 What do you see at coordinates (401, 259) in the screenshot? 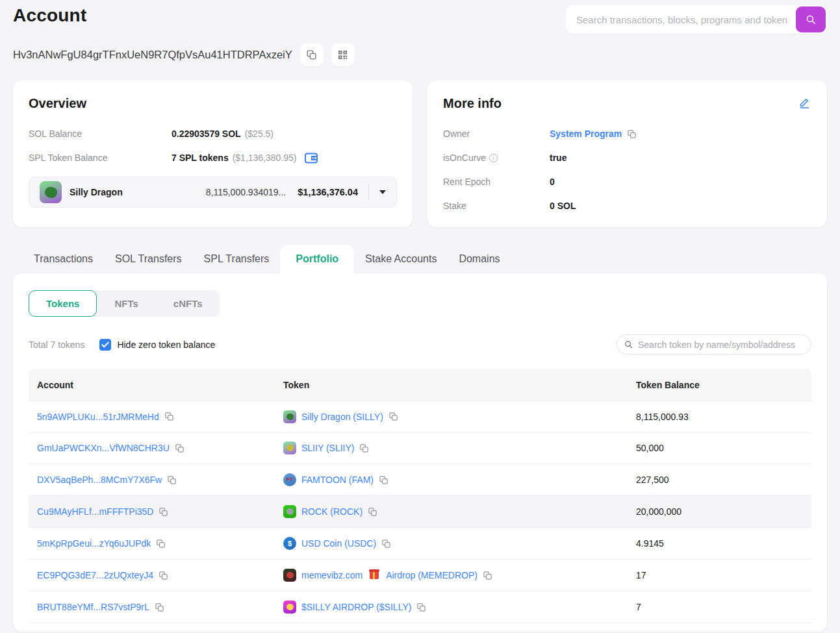
I see `tab-stake-accounts: Stake Accounts` at bounding box center [401, 259].